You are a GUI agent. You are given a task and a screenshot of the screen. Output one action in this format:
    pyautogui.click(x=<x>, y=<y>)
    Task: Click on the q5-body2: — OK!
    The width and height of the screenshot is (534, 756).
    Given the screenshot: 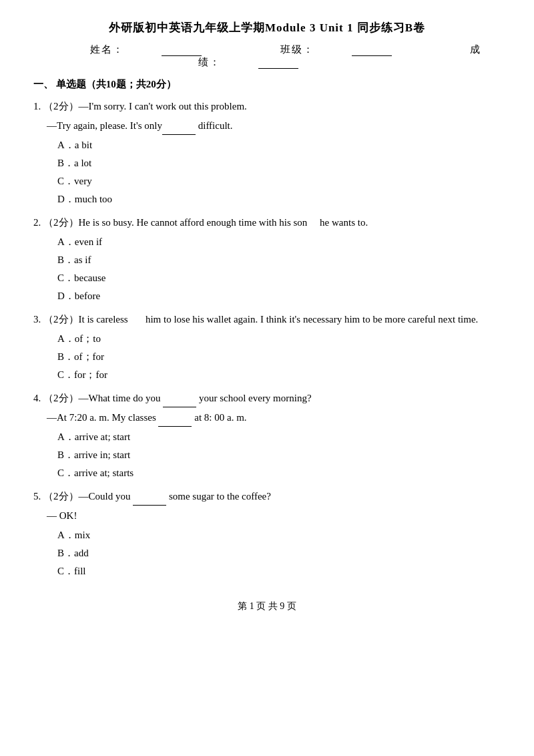 What is the action you would take?
    pyautogui.click(x=61, y=516)
    